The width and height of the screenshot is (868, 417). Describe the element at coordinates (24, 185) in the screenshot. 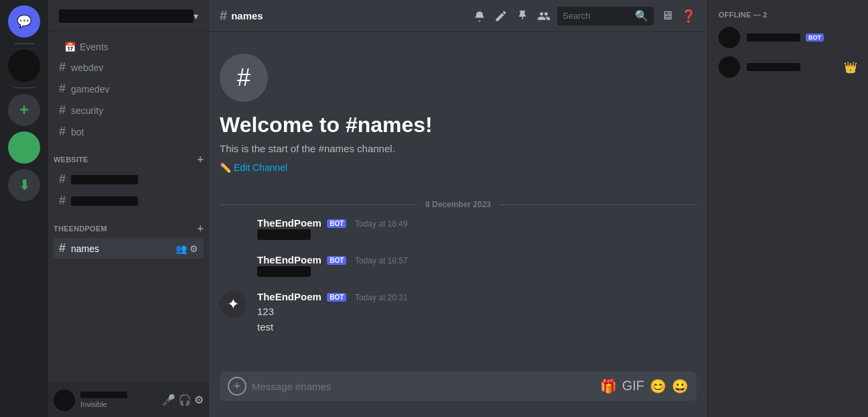

I see `download-icon: ⬇` at that location.